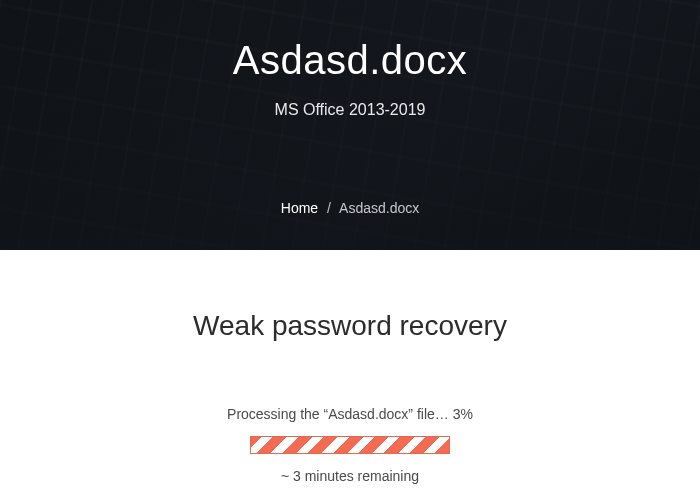  Describe the element at coordinates (350, 326) in the screenshot. I see `section-heading: Weak password recovery` at that location.